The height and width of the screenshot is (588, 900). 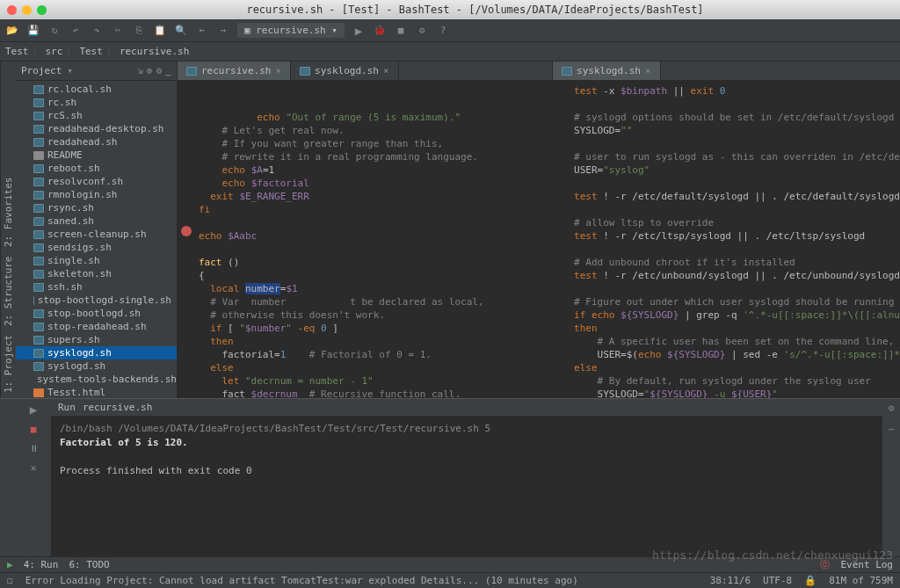 What do you see at coordinates (810, 580) in the screenshot?
I see `lock-icon: 🔒` at bounding box center [810, 580].